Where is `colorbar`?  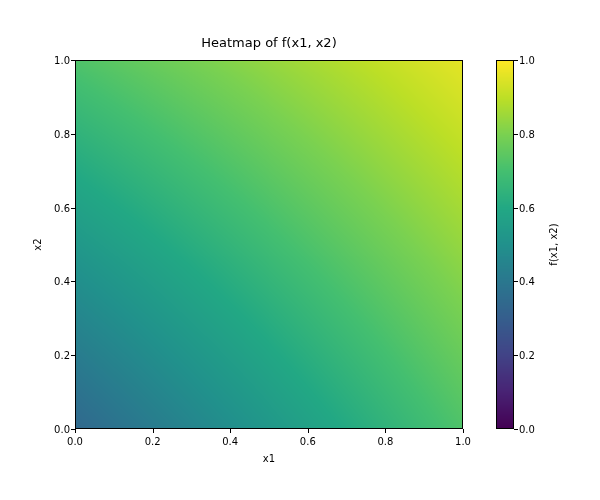
colorbar is located at coordinates (505, 244).